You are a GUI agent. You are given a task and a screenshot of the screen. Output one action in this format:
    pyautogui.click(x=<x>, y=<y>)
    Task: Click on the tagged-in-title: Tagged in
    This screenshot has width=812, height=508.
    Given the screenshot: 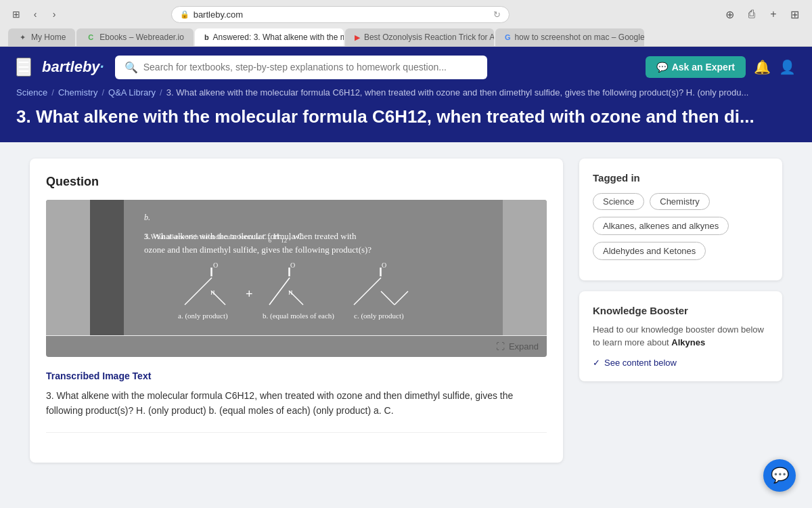 What is the action you would take?
    pyautogui.click(x=681, y=177)
    